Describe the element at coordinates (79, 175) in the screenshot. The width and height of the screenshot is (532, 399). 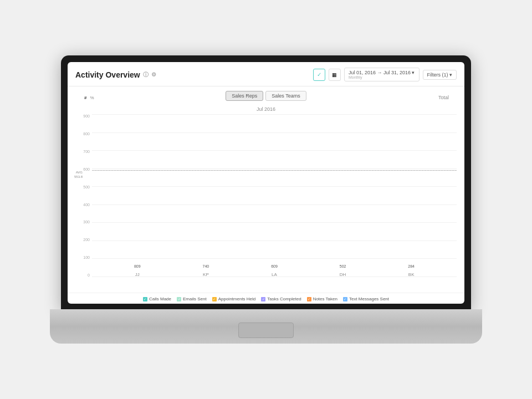
I see `avg-label: AVG553.8` at that location.